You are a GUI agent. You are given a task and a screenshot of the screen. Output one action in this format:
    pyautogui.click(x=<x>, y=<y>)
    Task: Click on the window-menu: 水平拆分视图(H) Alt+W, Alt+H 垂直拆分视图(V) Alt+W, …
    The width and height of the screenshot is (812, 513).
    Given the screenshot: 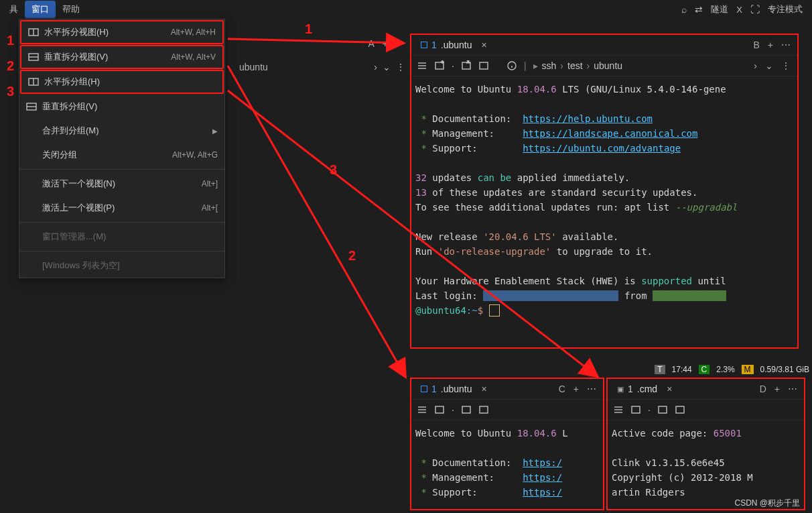 What is the action you would take?
    pyautogui.click(x=122, y=149)
    